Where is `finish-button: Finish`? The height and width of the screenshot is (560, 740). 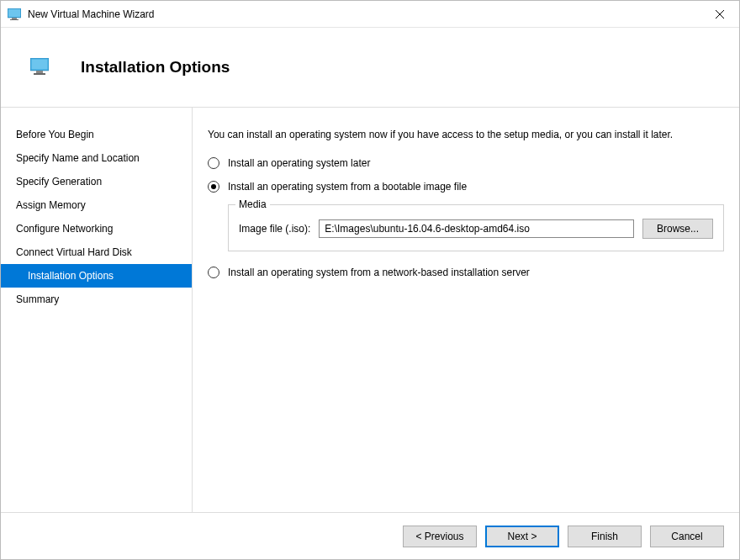 finish-button: Finish is located at coordinates (605, 536).